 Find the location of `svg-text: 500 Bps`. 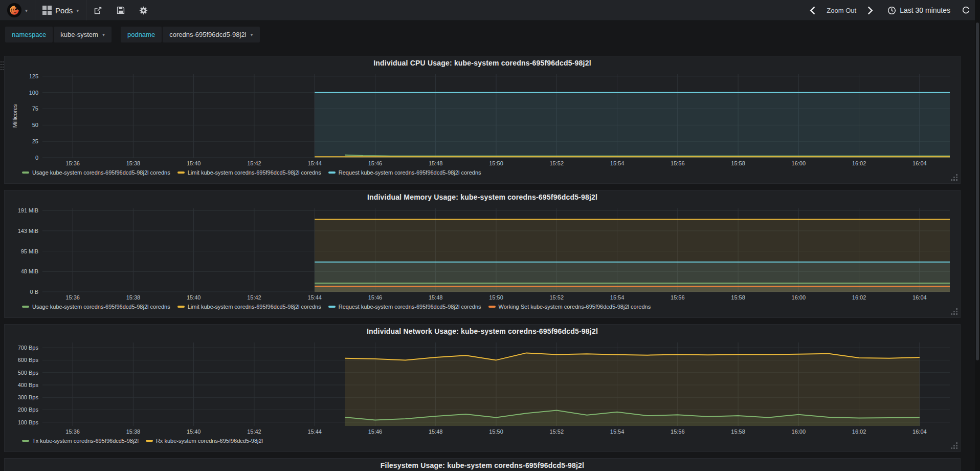

svg-text: 500 Bps is located at coordinates (29, 373).